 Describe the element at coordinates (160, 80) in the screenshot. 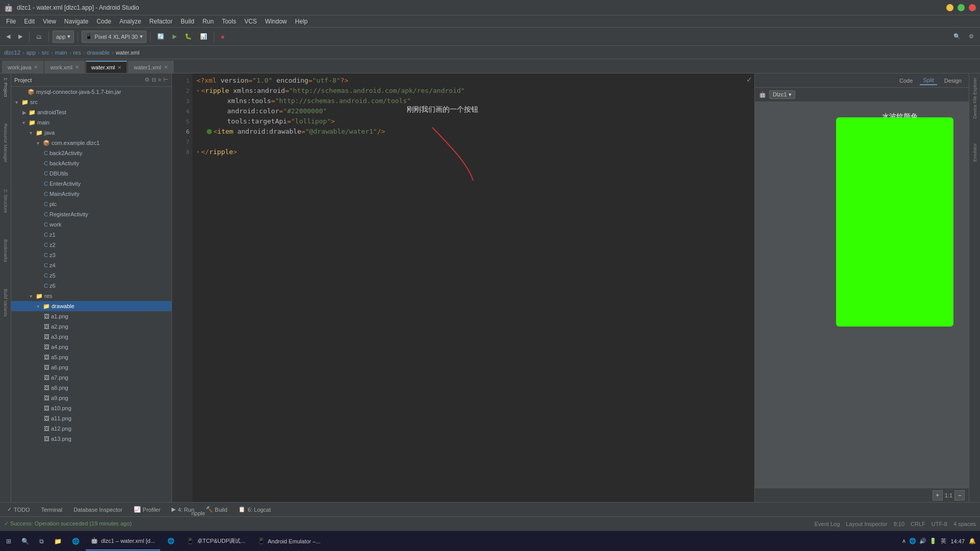

I see `sidebar-gear-icon: ≡` at that location.